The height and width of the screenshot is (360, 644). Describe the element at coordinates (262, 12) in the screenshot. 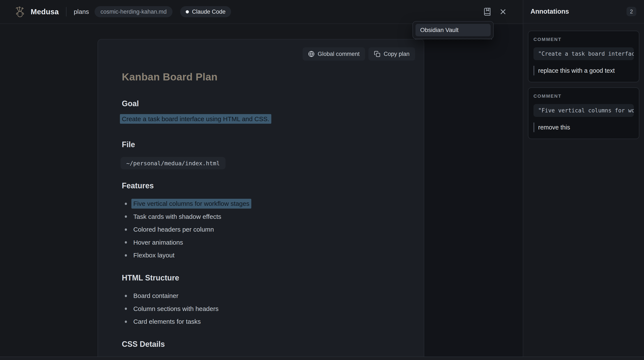

I see `app-header: Medusa plans cosmic-herding-kahan.md Cla…` at that location.